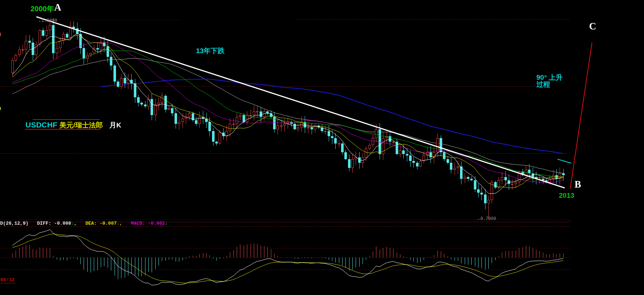 The height and width of the screenshot is (295, 644). What do you see at coordinates (549, 81) in the screenshot?
I see `label-90deg-rise: 90° 上升 过程` at bounding box center [549, 81].